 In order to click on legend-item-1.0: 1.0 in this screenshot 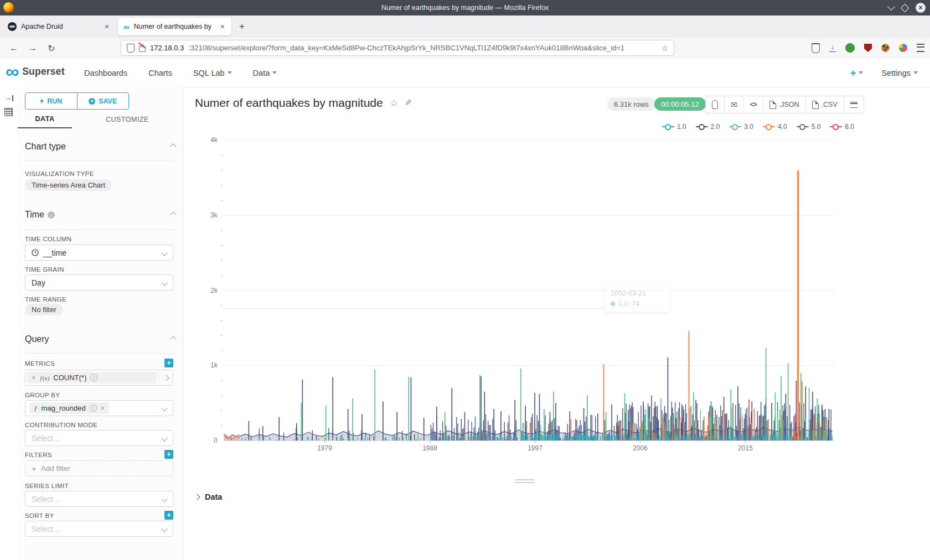, I will do `click(674, 127)`.